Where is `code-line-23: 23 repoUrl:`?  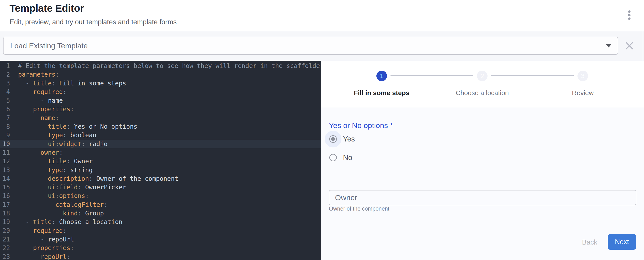 code-line-23: 23 repoUrl: is located at coordinates (160, 256).